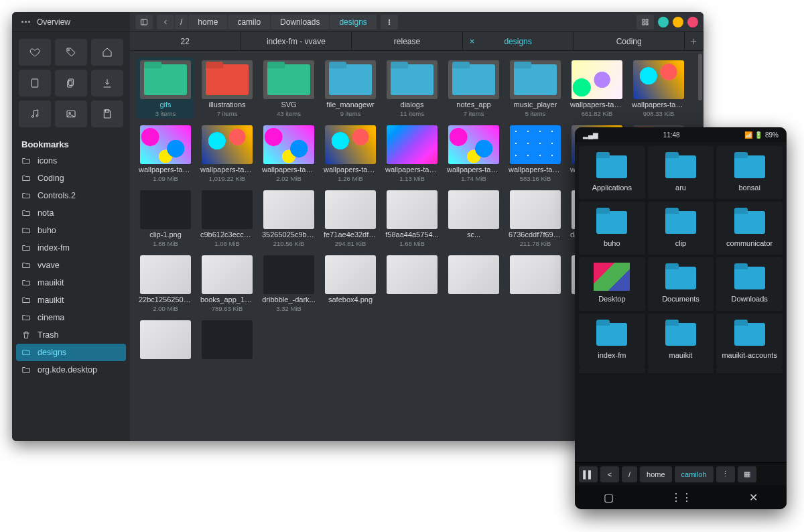 This screenshot has height=532, width=804. What do you see at coordinates (747, 474) in the screenshot?
I see `mobile-view-button: ▦` at bounding box center [747, 474].